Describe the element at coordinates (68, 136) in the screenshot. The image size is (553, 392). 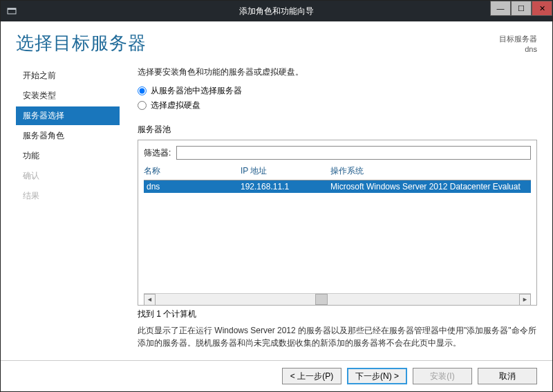
I see `step-server-roles: 服务器角色` at that location.